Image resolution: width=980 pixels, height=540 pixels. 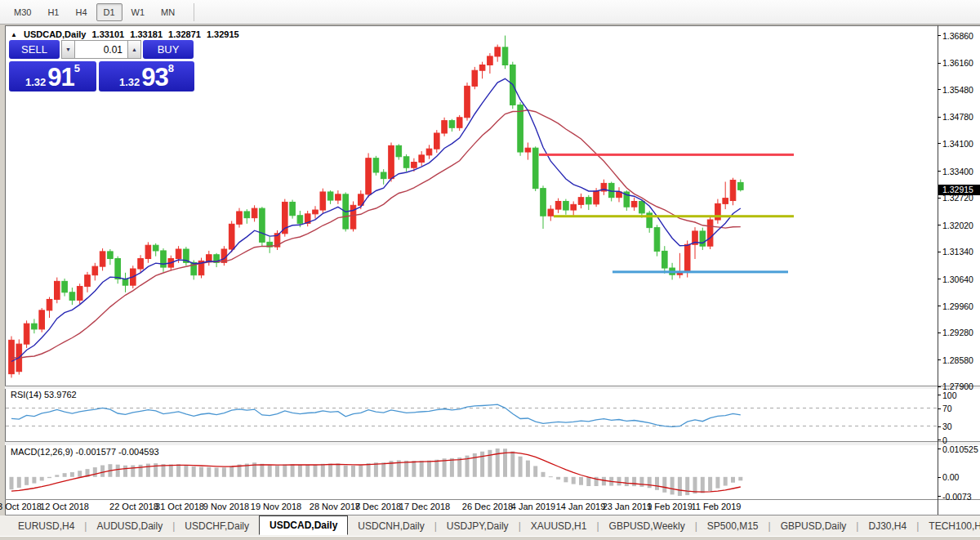 What do you see at coordinates (627, 507) in the screenshot?
I see `date-axis-label: 23 Jan 2019` at bounding box center [627, 507].